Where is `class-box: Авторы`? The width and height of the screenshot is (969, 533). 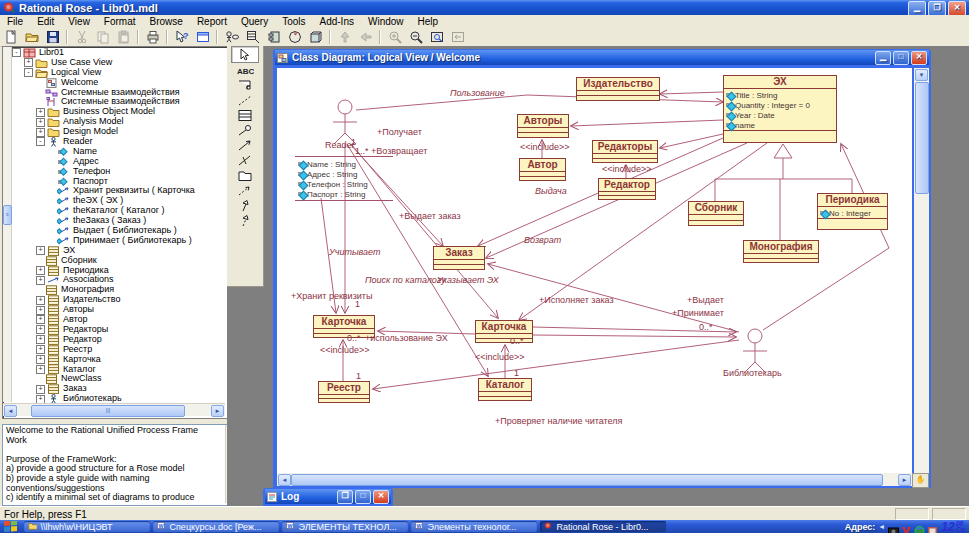
class-box: Авторы is located at coordinates (543, 126).